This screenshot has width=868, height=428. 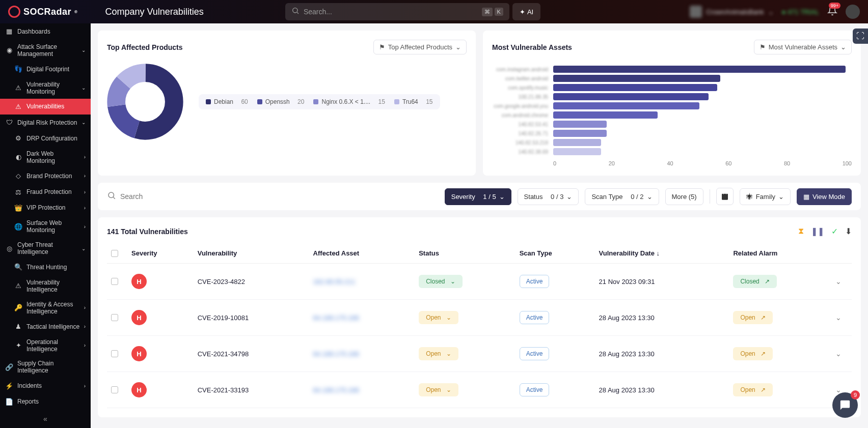 I want to click on nav-label: Vulnerabilities, so click(x=45, y=106).